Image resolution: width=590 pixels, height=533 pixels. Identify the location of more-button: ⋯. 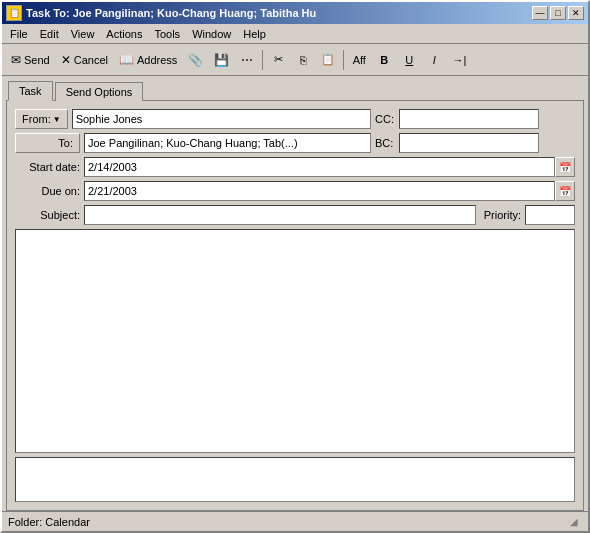
(247, 60).